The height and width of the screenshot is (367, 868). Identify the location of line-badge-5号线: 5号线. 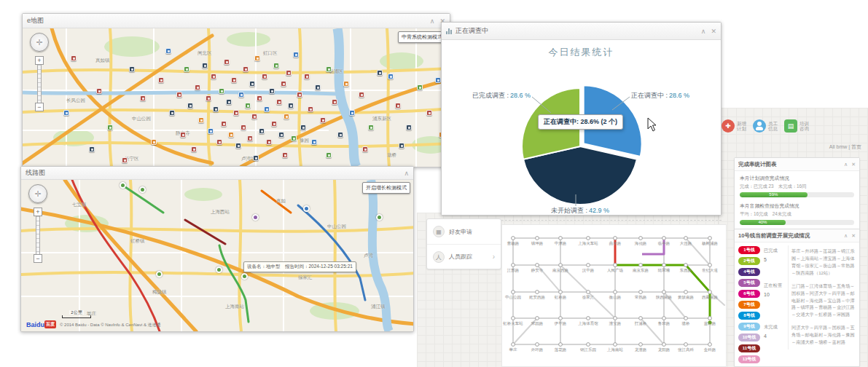
(749, 283).